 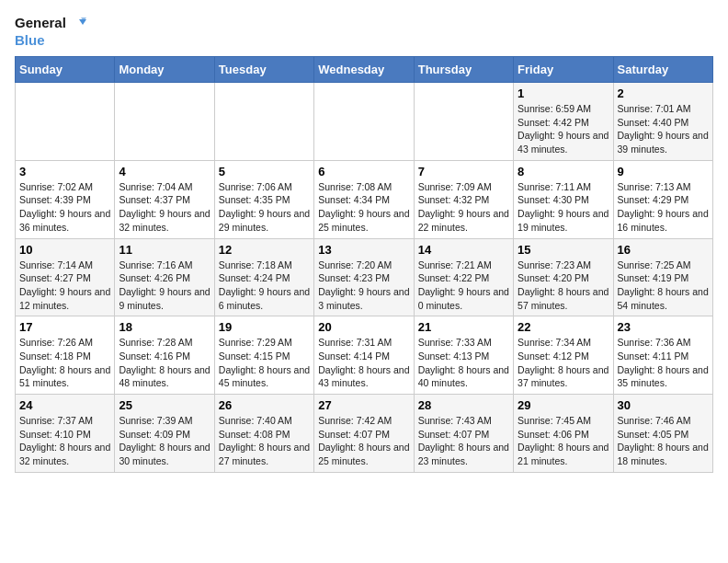 I want to click on day-number: 6, so click(x=364, y=171).